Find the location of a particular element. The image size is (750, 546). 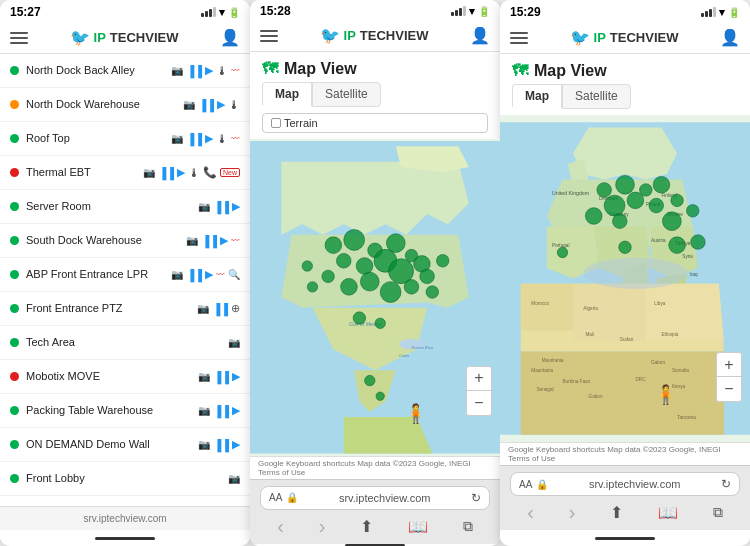

status-dot-red is located at coordinates (14, 172).